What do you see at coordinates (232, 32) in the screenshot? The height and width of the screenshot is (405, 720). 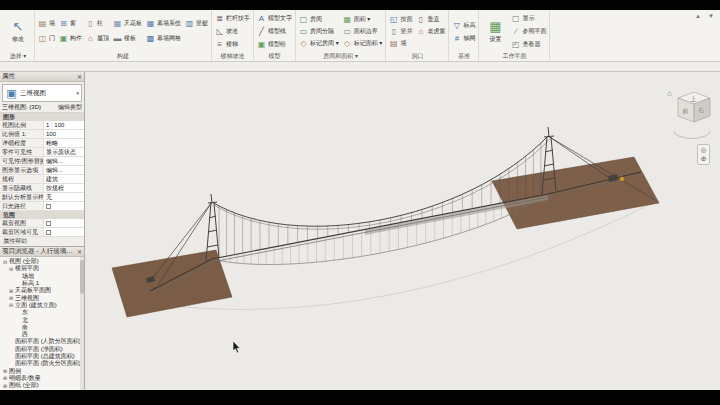 I see `ramp-button: ◺坡道` at bounding box center [232, 32].